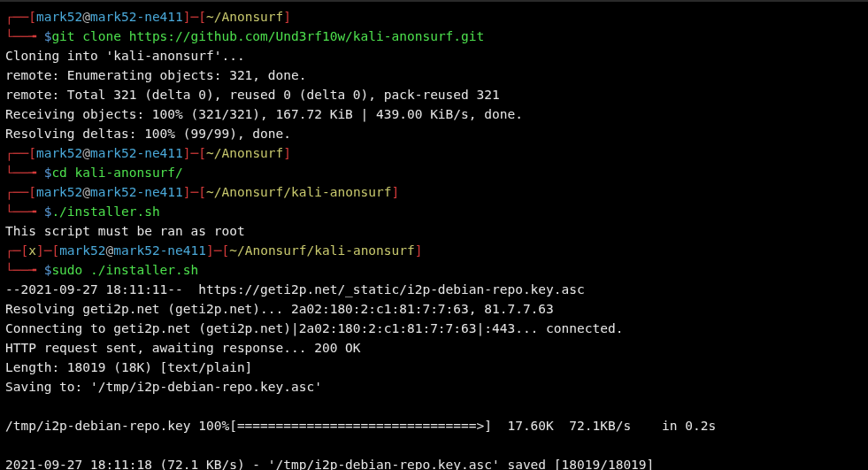  What do you see at coordinates (267, 36) in the screenshot?
I see `cmd-git-clone: git clone https://github.com/Und3rf10w/k…` at bounding box center [267, 36].